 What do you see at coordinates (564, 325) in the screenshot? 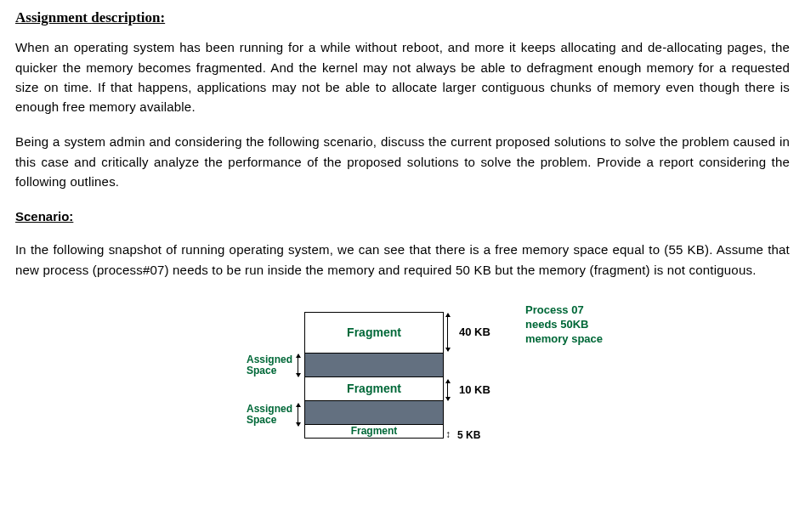
I see `process-07-label: Process 07 needs 50KB memory space` at bounding box center [564, 325].